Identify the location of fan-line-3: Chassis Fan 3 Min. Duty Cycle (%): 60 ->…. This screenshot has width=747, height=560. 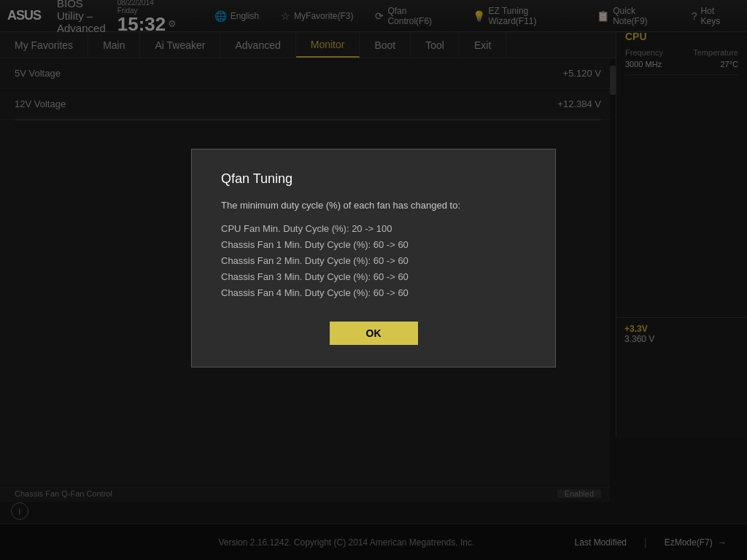
(374, 277).